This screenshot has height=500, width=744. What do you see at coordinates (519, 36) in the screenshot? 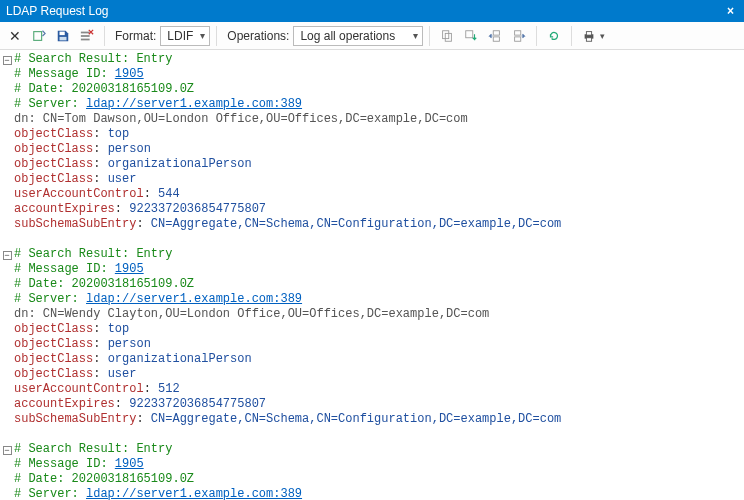
I see `step-right-button` at bounding box center [519, 36].